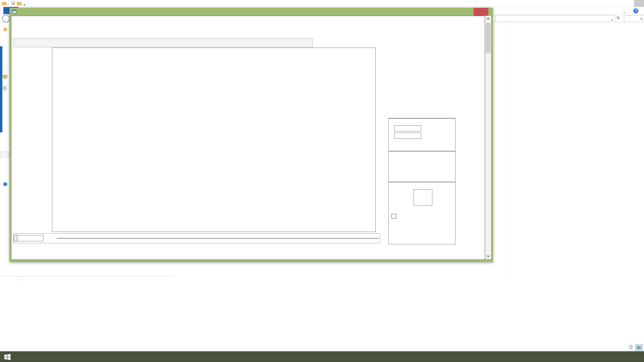 The image size is (644, 362). What do you see at coordinates (636, 11) in the screenshot?
I see `explorer-help-icon: ?` at bounding box center [636, 11].